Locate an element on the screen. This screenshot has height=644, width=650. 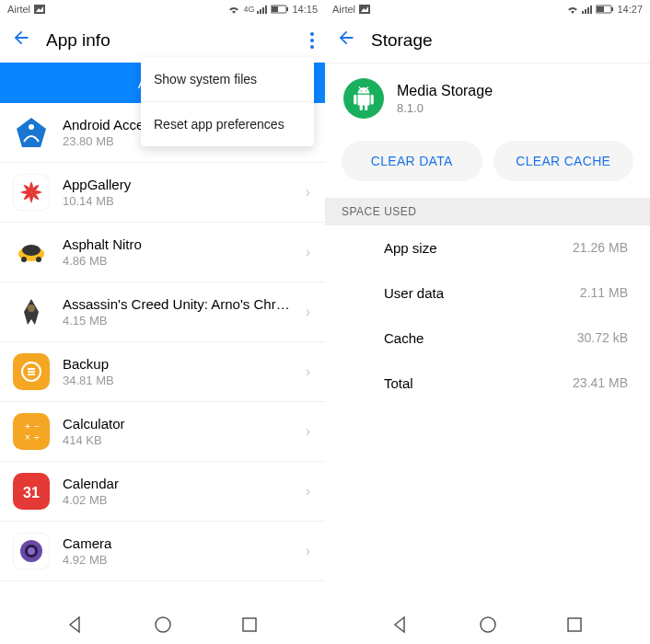
app-icon: 31 is located at coordinates (31, 491).